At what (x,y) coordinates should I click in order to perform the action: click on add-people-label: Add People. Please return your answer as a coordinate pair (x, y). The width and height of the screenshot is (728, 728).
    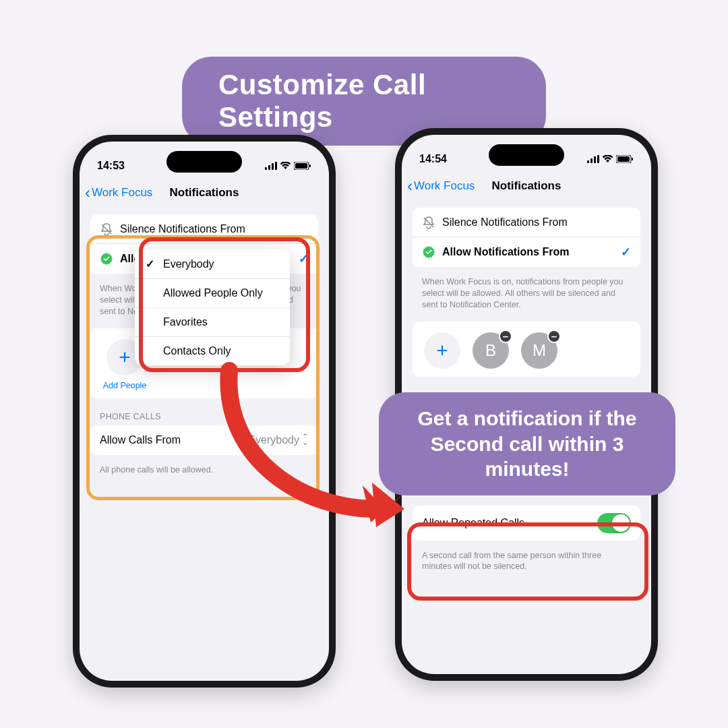
    Looking at the image, I should click on (125, 386).